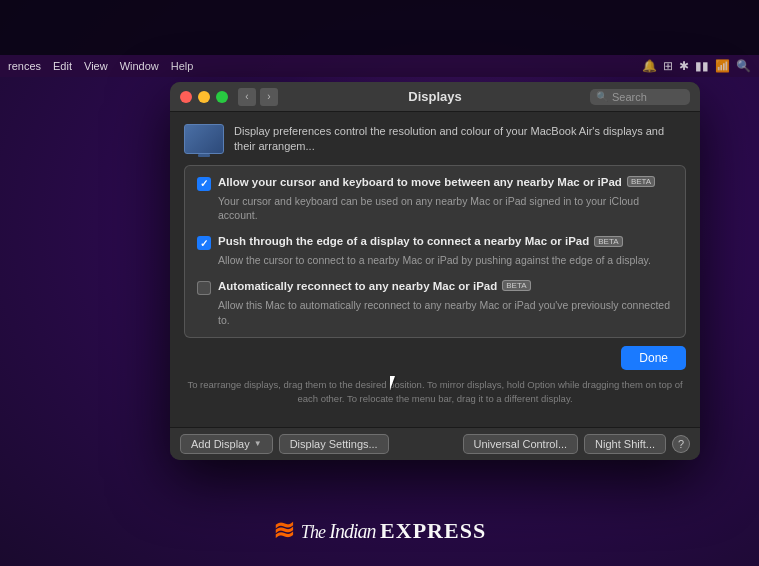  Describe the element at coordinates (24, 66) in the screenshot. I see `menu-app-name: rences` at that location.